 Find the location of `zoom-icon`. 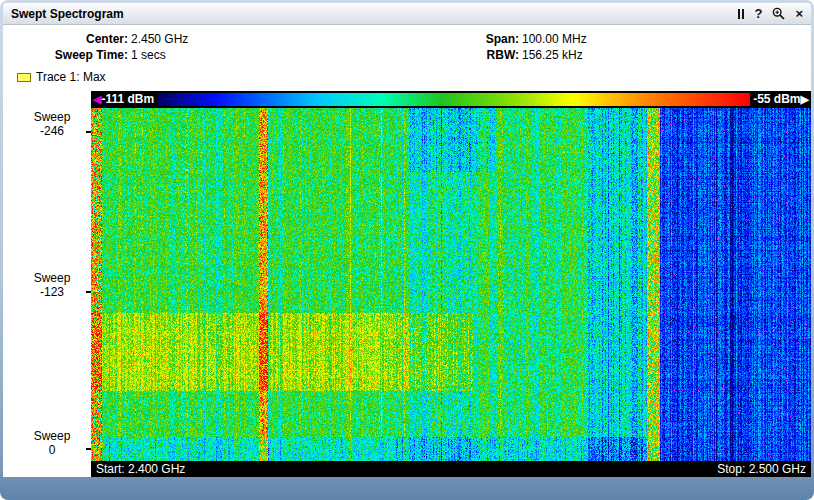

zoom-icon is located at coordinates (778, 14).